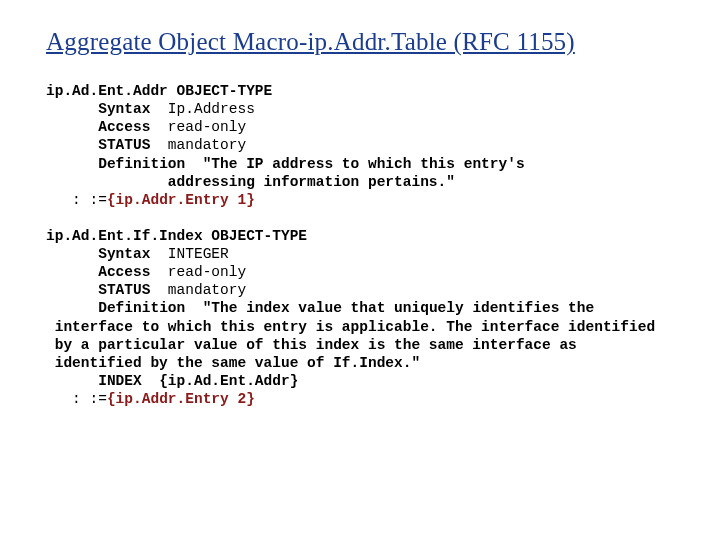 The height and width of the screenshot is (540, 720). What do you see at coordinates (355, 327) in the screenshot?
I see `definition-text-l2: interface to which this entry is applica…` at bounding box center [355, 327].